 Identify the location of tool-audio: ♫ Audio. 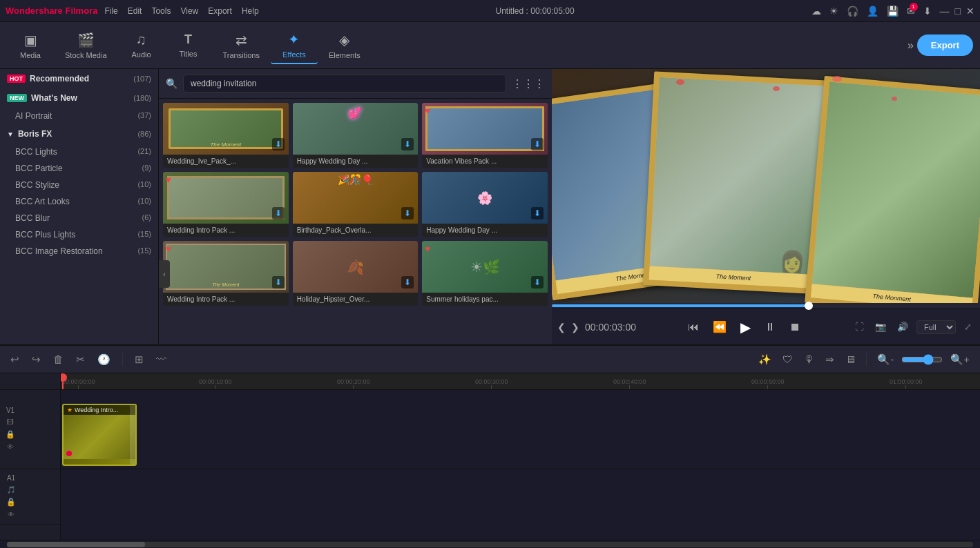
(142, 46).